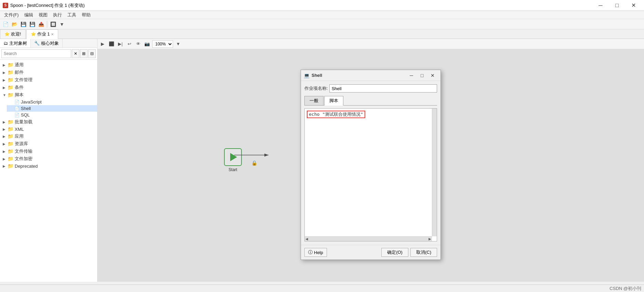  What do you see at coordinates (5, 43) in the screenshot?
I see `main-tree-icon: 🗂` at bounding box center [5, 43].